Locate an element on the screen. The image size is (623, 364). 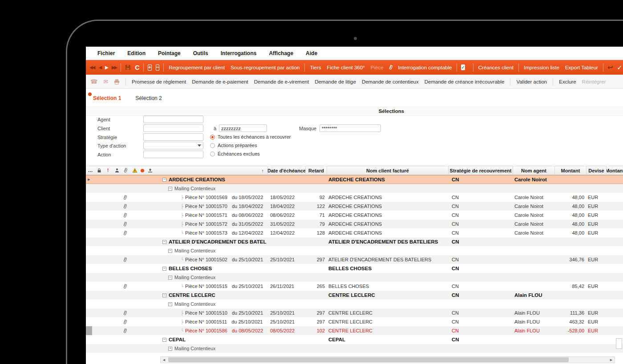
reintegrer-button: Réintégrer is located at coordinates (594, 82).